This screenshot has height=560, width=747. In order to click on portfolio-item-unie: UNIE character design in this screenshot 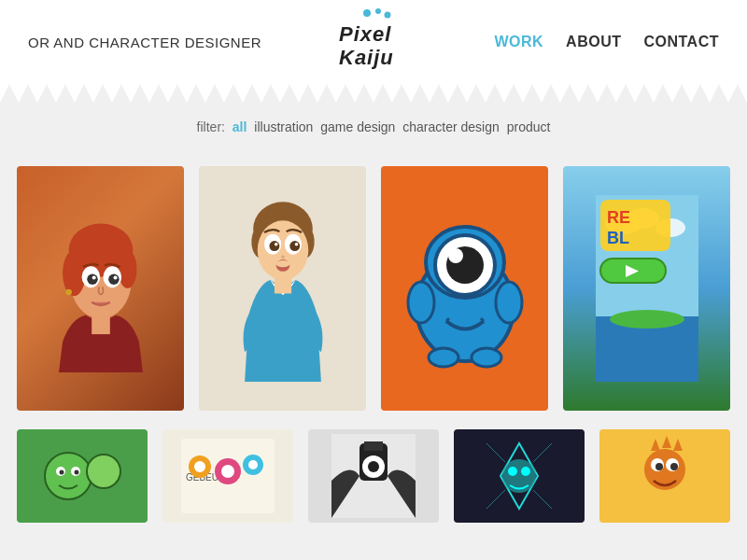, I will do `click(282, 288)`.